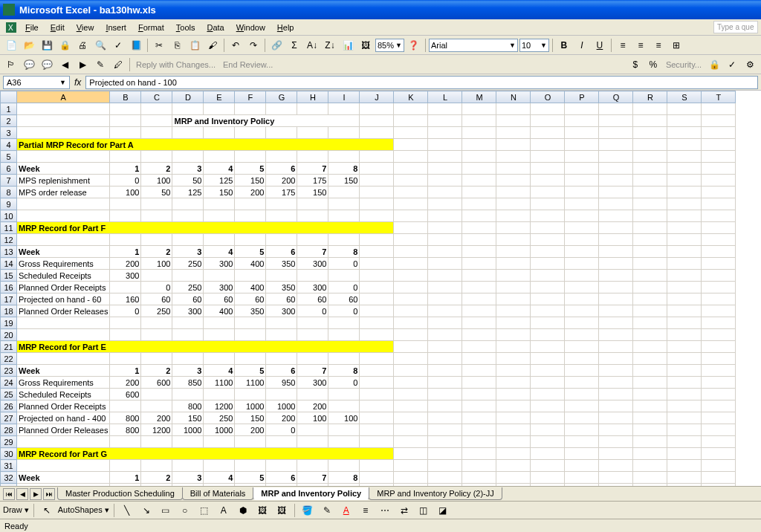 The image size is (761, 532). What do you see at coordinates (9, 395) in the screenshot?
I see `row-header: 25` at bounding box center [9, 395].